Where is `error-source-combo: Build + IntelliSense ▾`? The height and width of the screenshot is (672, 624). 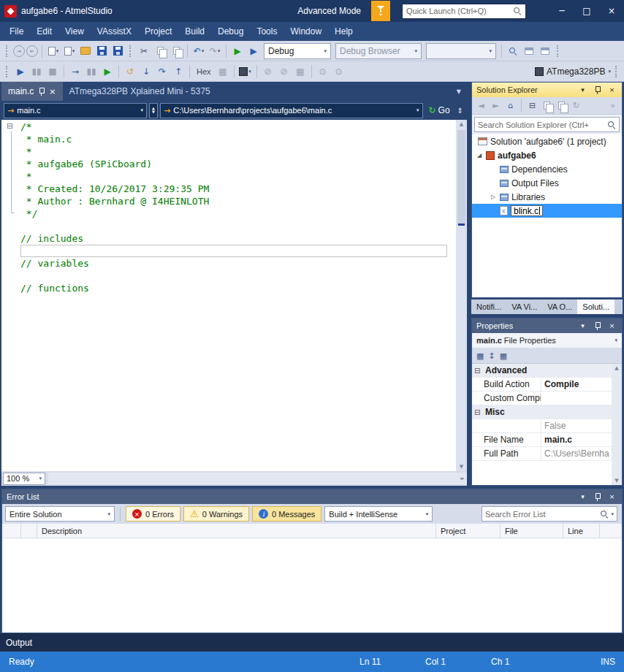
error-source-combo: Build + IntelliSense ▾ is located at coordinates (378, 514).